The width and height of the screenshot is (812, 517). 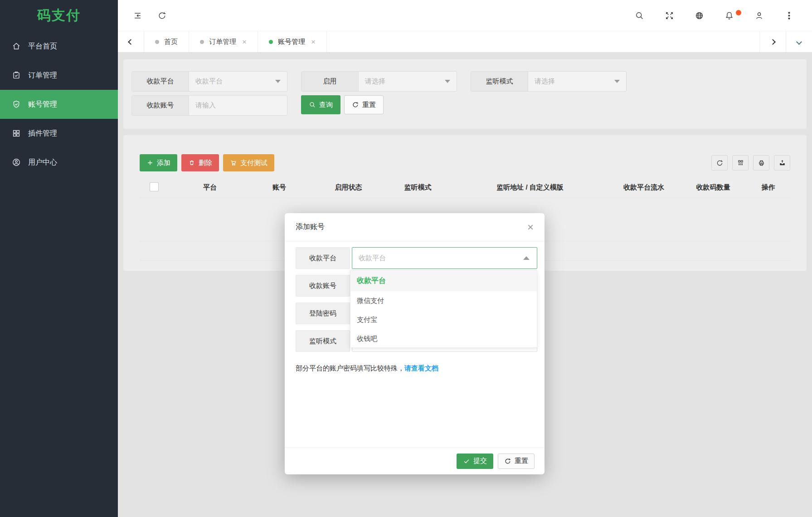 What do you see at coordinates (59, 162) in the screenshot?
I see `sidebar-item-user-center: 用户中心` at bounding box center [59, 162].